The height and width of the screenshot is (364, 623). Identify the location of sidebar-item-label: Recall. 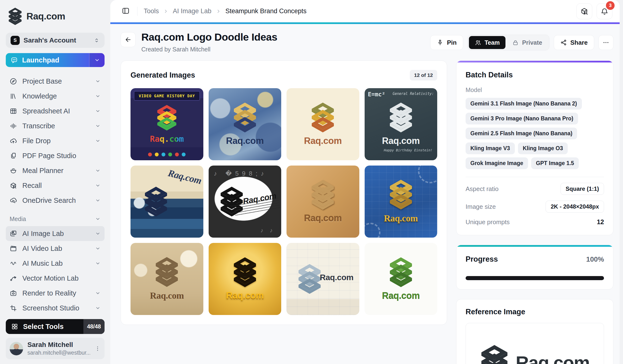
(56, 186).